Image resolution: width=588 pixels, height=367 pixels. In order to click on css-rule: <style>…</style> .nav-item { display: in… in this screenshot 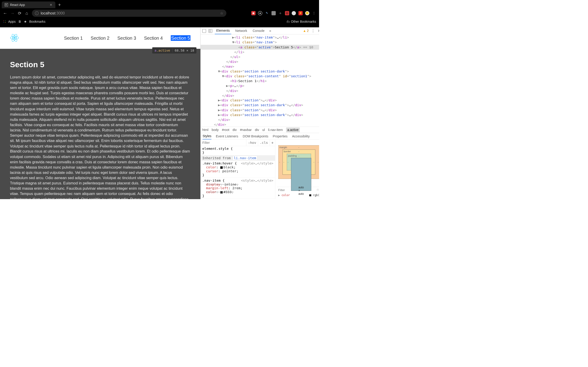, I will do `click(238, 188)`.